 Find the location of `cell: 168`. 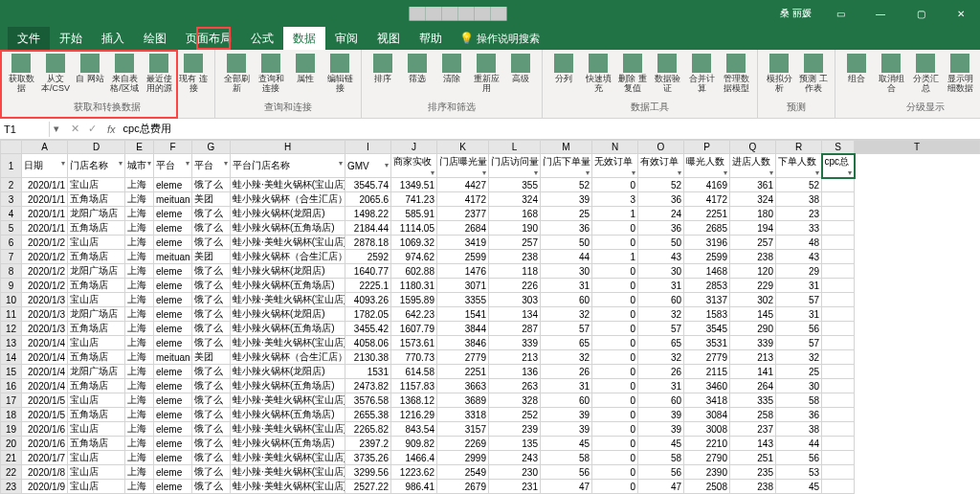

cell: 168 is located at coordinates (515, 214).